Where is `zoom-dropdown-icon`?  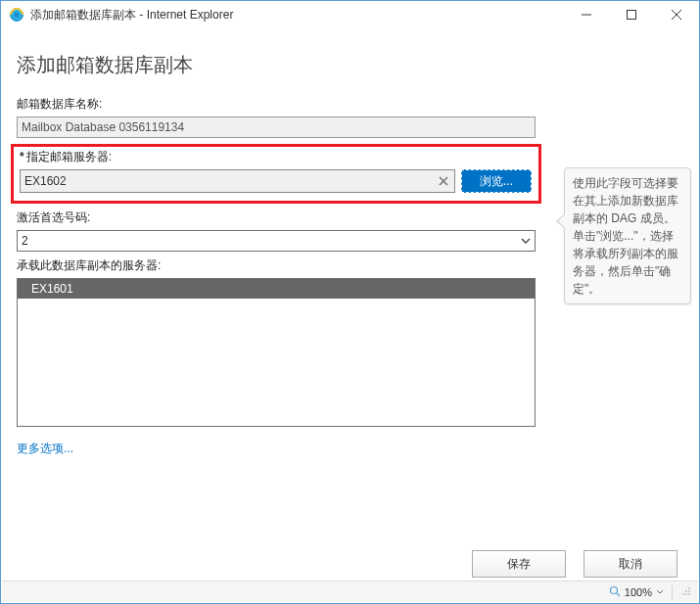 zoom-dropdown-icon is located at coordinates (660, 592).